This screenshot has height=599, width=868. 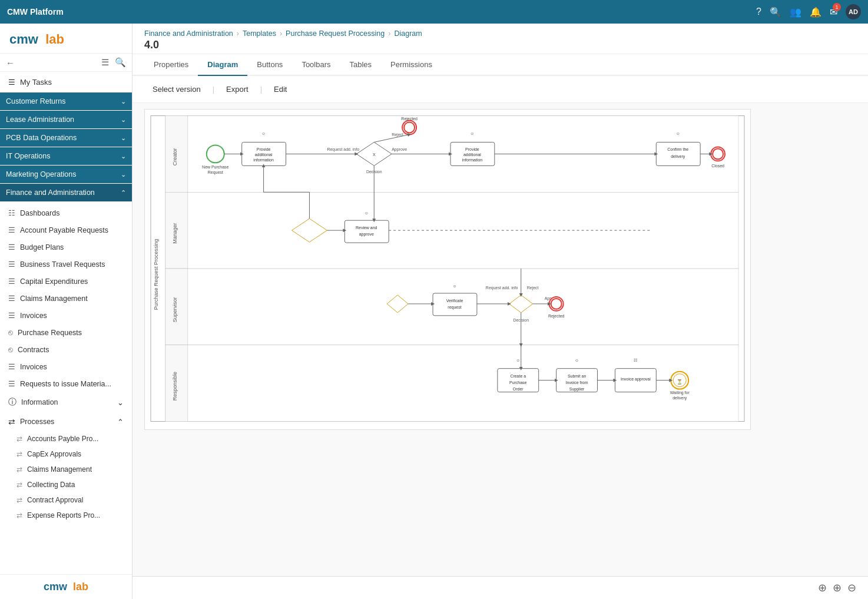 What do you see at coordinates (66, 384) in the screenshot?
I see `nav-requests-materials: ☰ Requests to issue Materia...` at bounding box center [66, 384].